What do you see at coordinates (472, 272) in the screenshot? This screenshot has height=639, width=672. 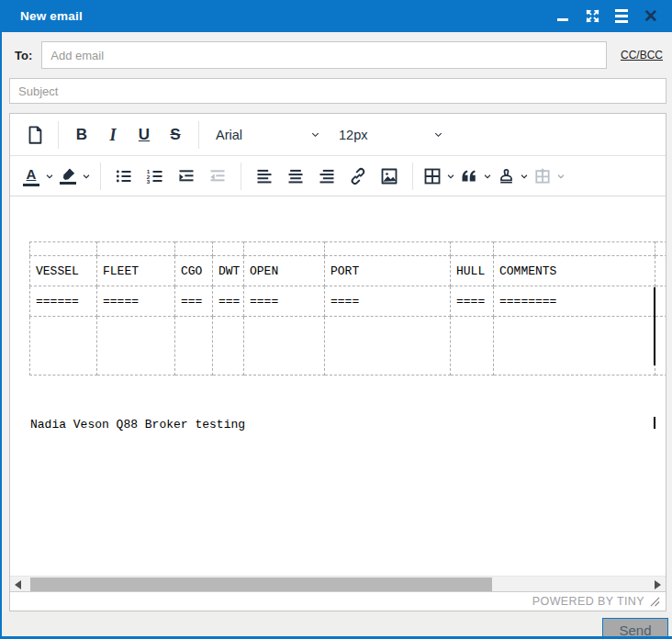 I see `table-header-cell: HULL` at bounding box center [472, 272].